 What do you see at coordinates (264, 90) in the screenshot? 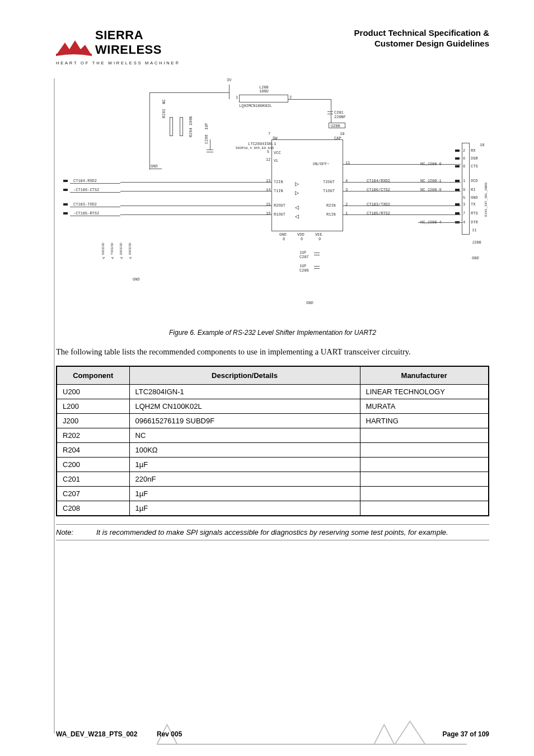
I see `schem-l200: L200100U` at bounding box center [264, 90].